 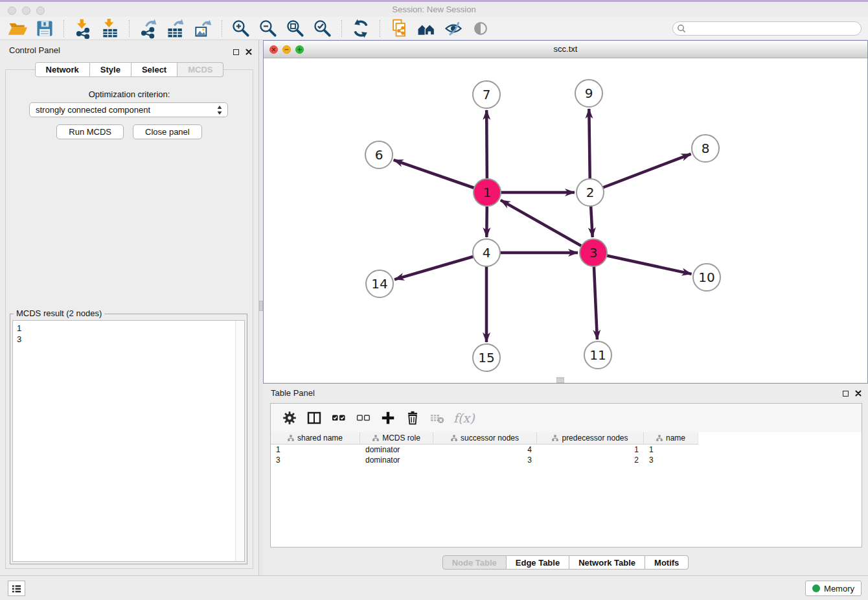 I want to click on first-neighbors-icon, so click(x=426, y=29).